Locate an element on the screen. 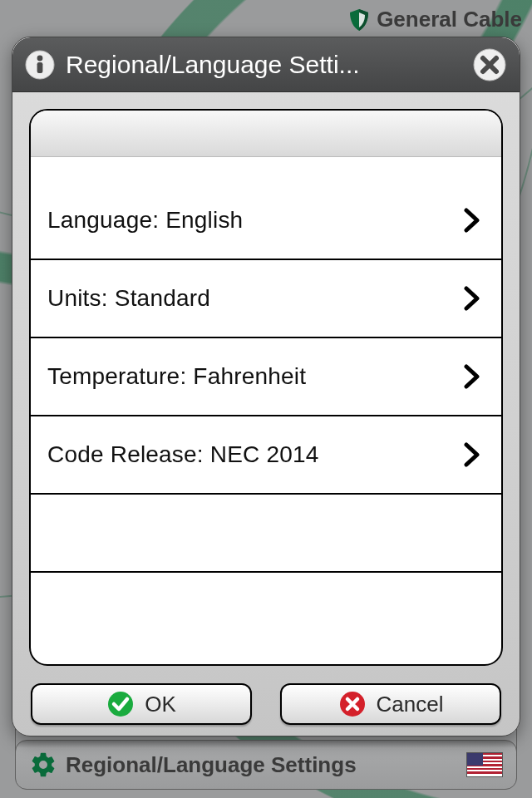 The image size is (532, 798). flag-us-icon is located at coordinates (485, 765).